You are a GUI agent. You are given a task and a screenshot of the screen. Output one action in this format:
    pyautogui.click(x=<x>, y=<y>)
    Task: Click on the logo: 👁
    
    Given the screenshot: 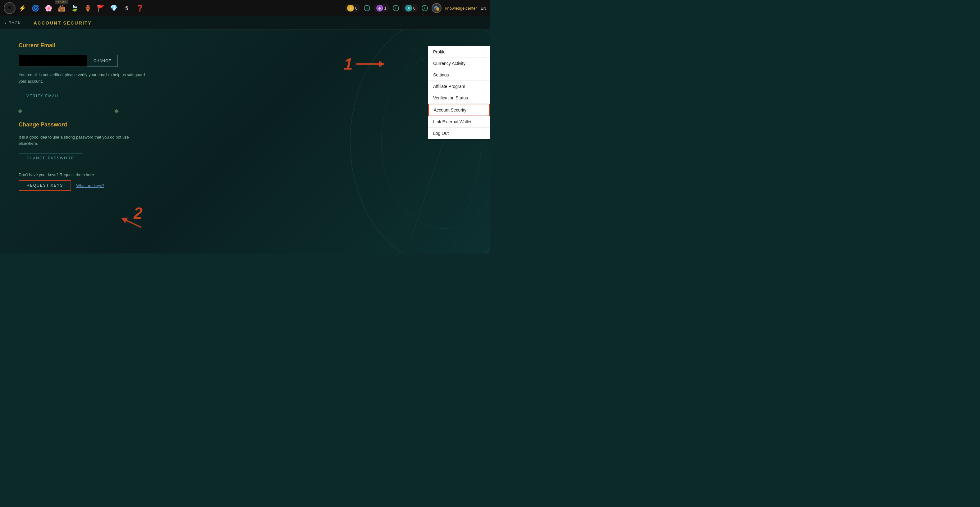 What is the action you would take?
    pyautogui.click(x=10, y=8)
    